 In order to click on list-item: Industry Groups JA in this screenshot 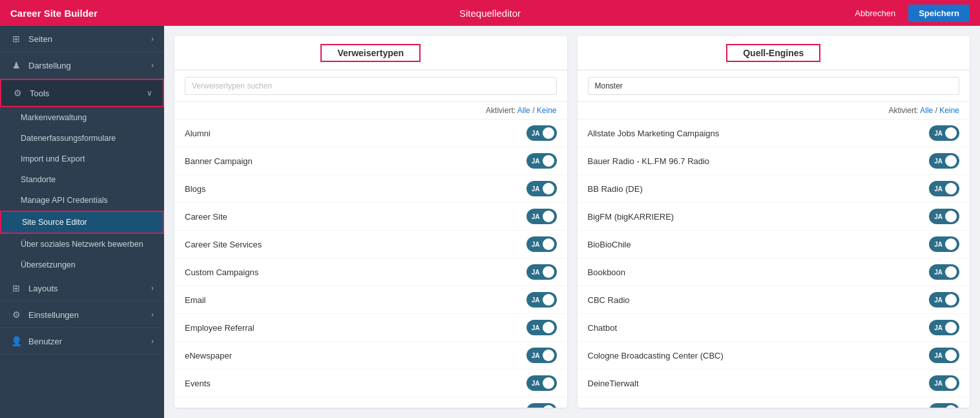, I will do `click(371, 402)`.